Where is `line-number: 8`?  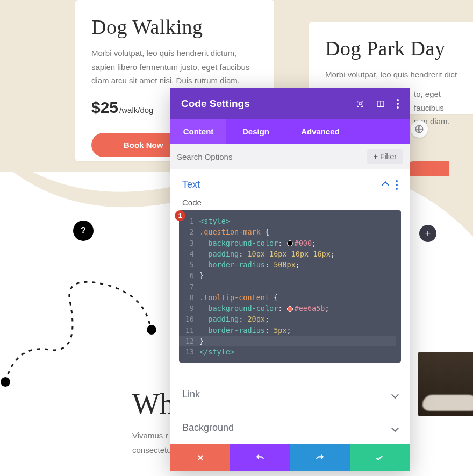 line-number: 8 is located at coordinates (189, 297).